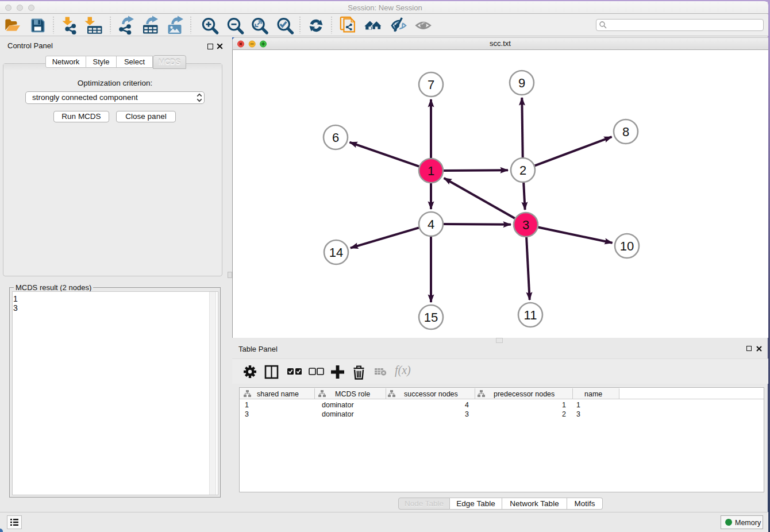  I want to click on svg-text: 7, so click(431, 85).